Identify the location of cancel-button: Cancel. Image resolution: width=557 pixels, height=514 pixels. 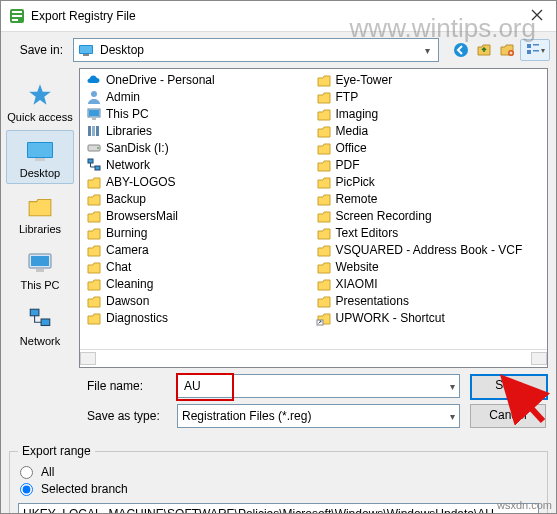
(508, 416).